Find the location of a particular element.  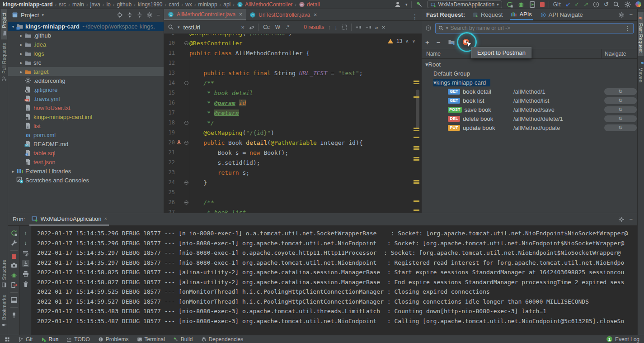

api-row: GETbook detail/allMethod/1↻ is located at coordinates (530, 91).